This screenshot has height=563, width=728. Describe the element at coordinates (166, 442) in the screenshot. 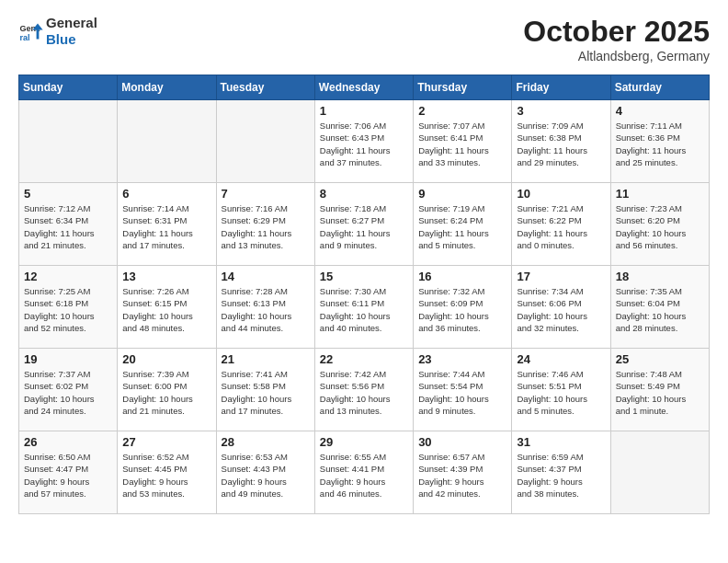

I see `day-number: 27` at that location.